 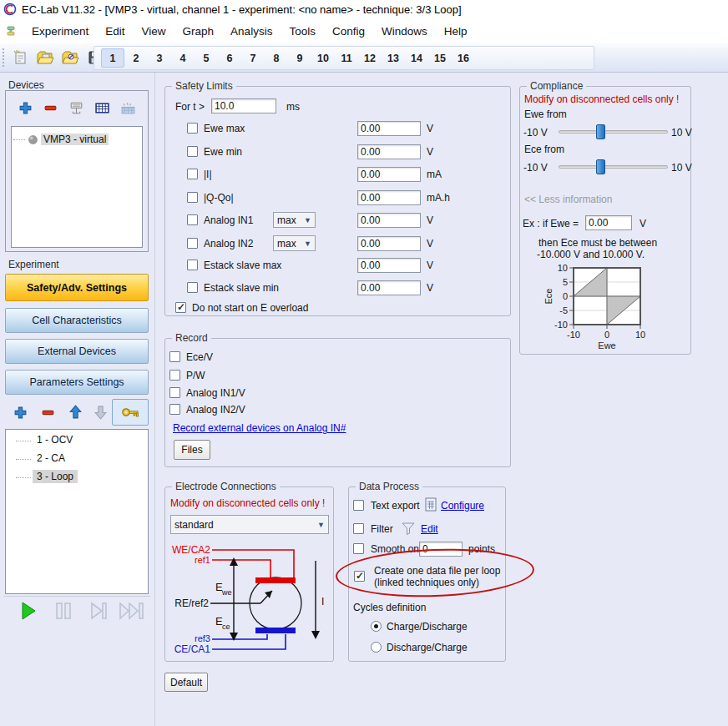 I want to click on technique-item-ocv: 1 - OCV, so click(x=55, y=440).